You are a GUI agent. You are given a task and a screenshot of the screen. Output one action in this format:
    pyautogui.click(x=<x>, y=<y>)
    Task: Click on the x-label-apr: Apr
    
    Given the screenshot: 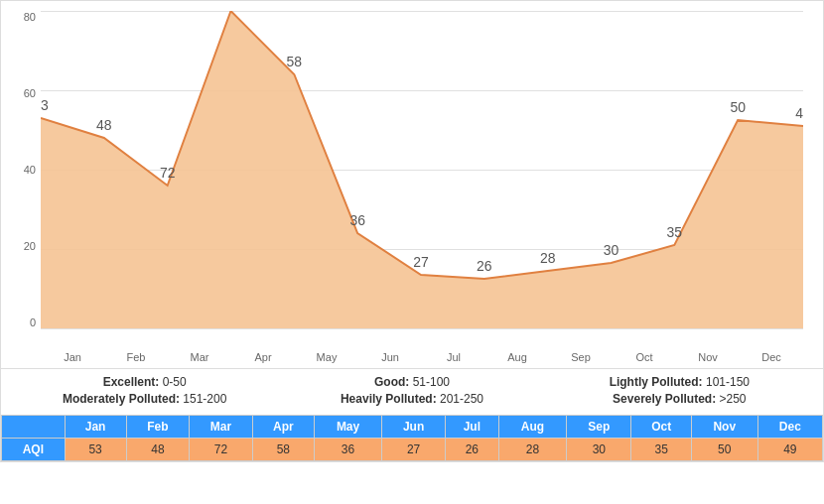 What is the action you would take?
    pyautogui.click(x=263, y=357)
    